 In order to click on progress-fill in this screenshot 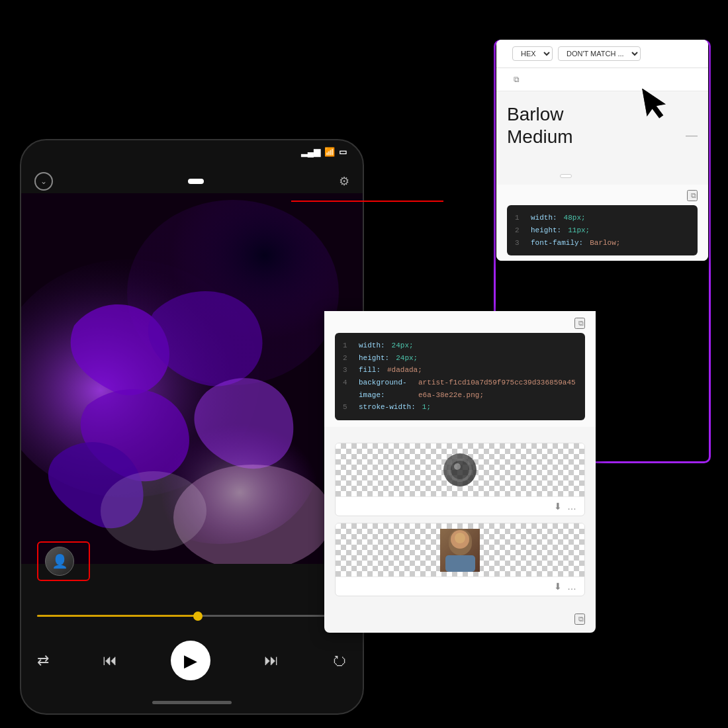, I will do `click(118, 615)`.